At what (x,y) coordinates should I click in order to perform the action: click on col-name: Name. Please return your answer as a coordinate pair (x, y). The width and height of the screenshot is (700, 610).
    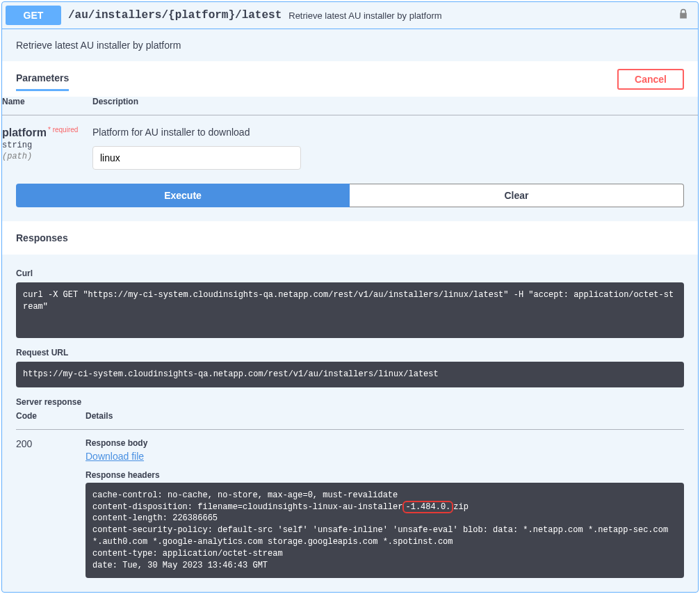
    Looking at the image, I should click on (47, 106).